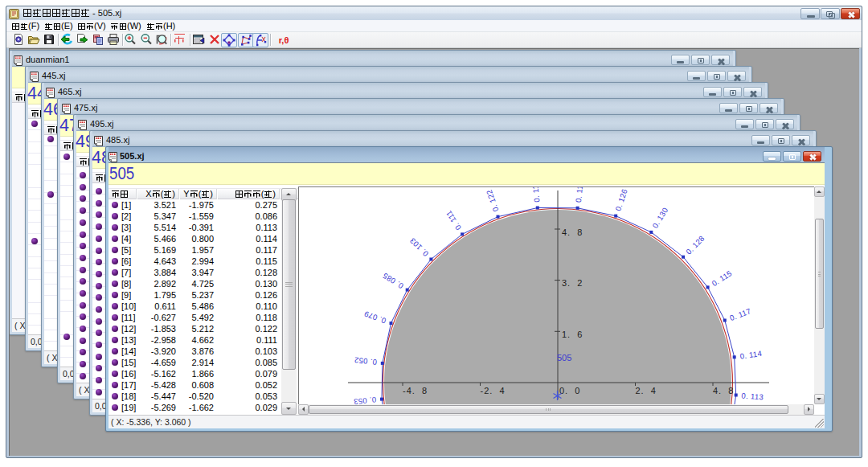  I want to click on svg-text: 505, so click(564, 358).